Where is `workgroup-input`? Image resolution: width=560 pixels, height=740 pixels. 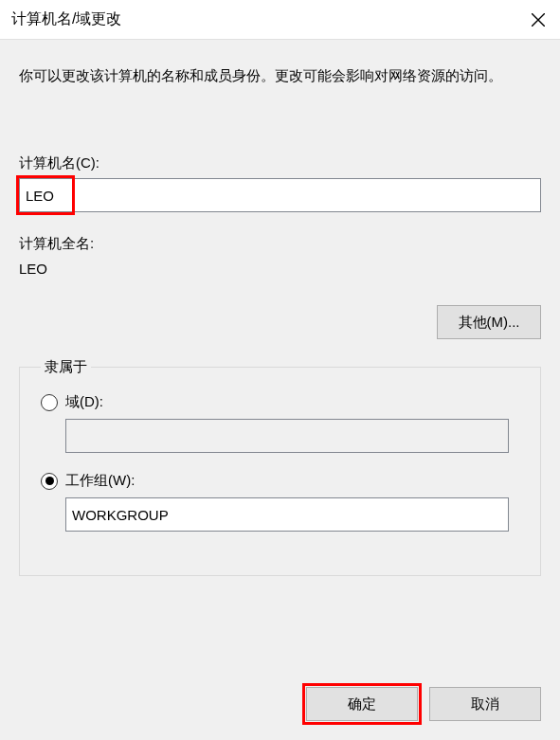 workgroup-input is located at coordinates (287, 514).